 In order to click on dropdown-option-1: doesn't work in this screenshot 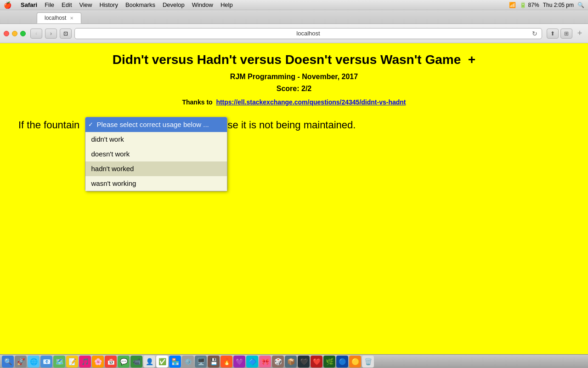, I will do `click(156, 154)`.